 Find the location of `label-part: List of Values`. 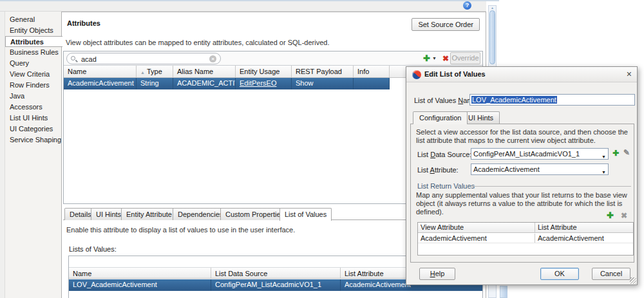

label-part: List of Values is located at coordinates (436, 100).